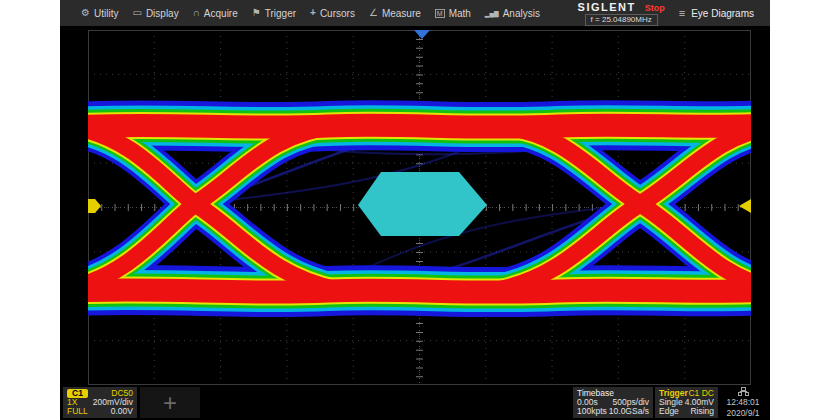 Image resolution: width=840 pixels, height=420 pixels. Describe the element at coordinates (682, 13) in the screenshot. I see `list-icon` at that location.